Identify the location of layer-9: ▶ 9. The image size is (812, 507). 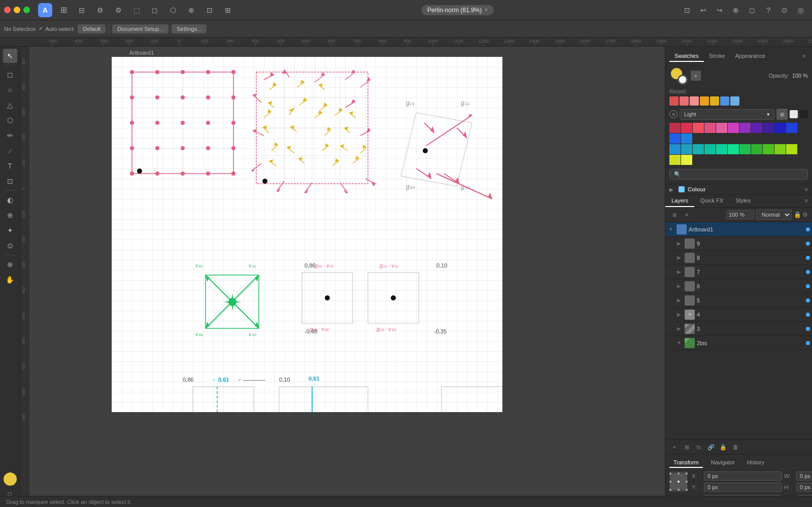
(739, 244).